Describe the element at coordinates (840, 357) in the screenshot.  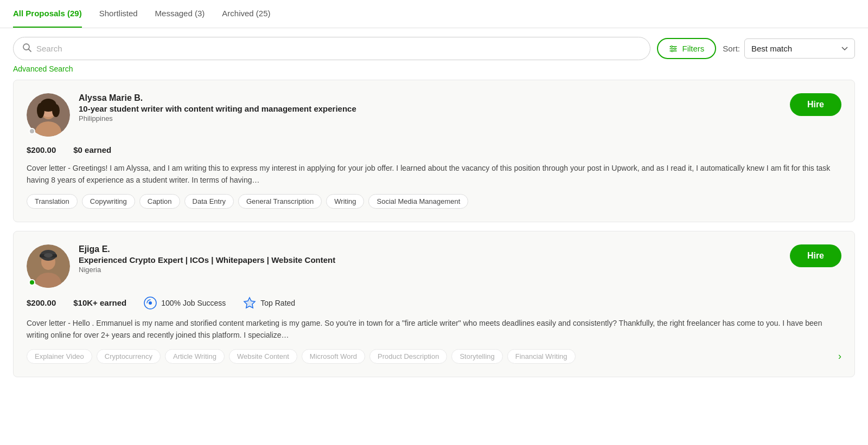
I see `skills-chevron-right: ›` at that location.